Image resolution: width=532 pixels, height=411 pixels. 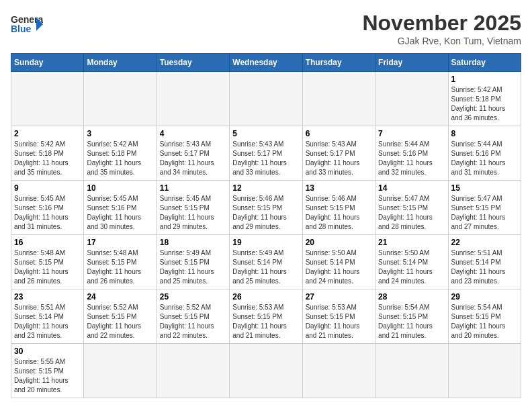 What do you see at coordinates (120, 188) in the screenshot?
I see `day-number: 10` at bounding box center [120, 188].